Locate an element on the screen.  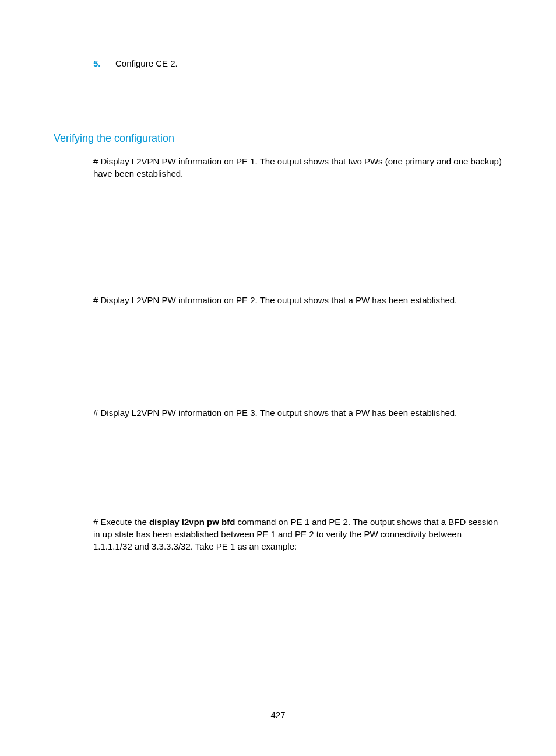
paragraph-pe2: # Display L2VPN PW information on PE 2. … is located at coordinates (298, 300).